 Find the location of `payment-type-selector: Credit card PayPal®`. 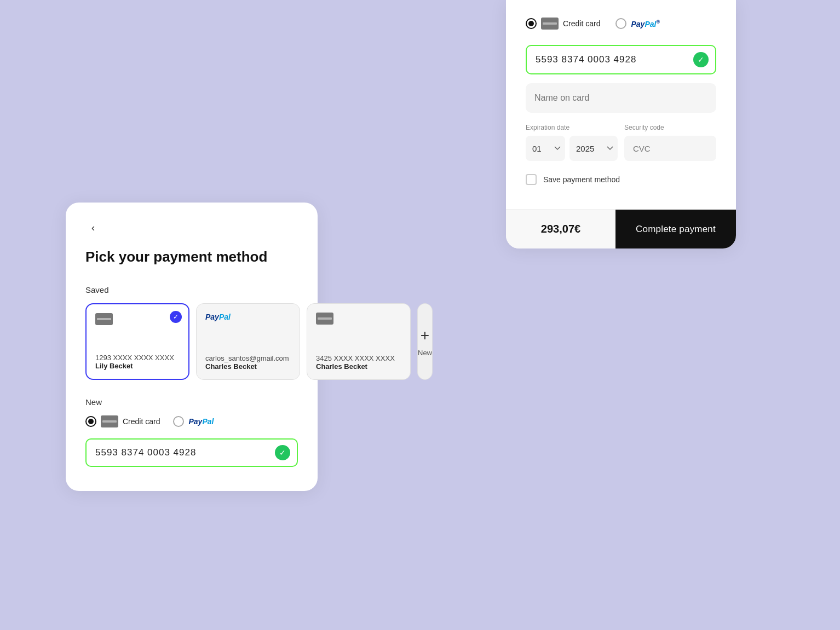

payment-type-selector: Credit card PayPal® is located at coordinates (621, 24).